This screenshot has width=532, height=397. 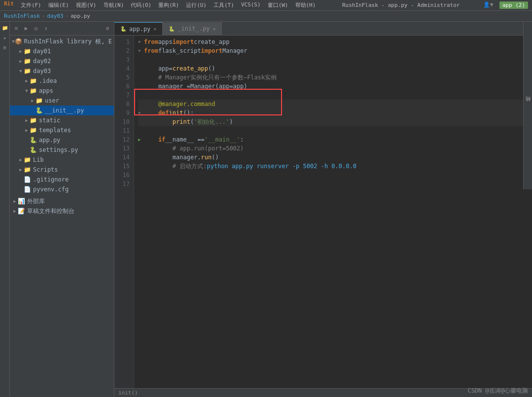 I want to click on window-title: RushInFlask - app.py - Administrator, so click(x=401, y=5).